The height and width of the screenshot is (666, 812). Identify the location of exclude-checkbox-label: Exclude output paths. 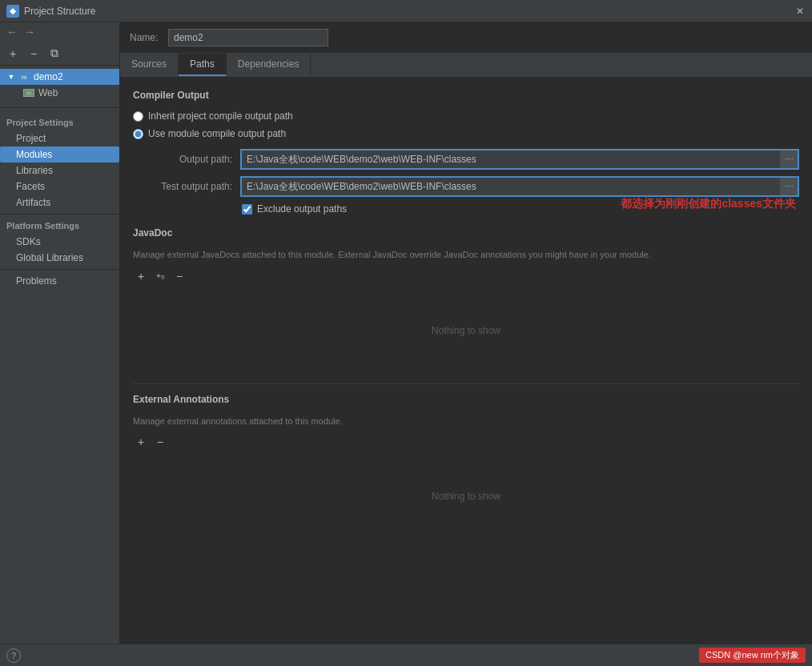
(302, 209).